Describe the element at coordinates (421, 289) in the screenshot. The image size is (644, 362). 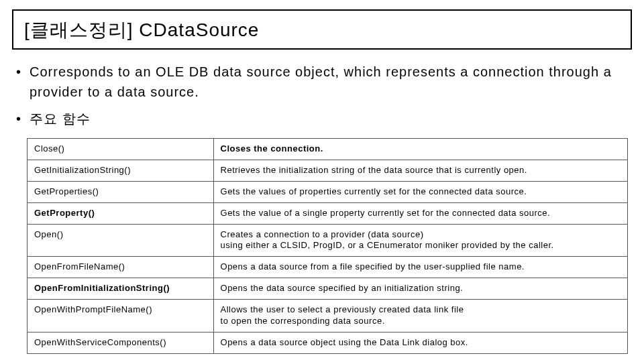
I see `function-desc-cell: Opens the data source specified by an in…` at that location.